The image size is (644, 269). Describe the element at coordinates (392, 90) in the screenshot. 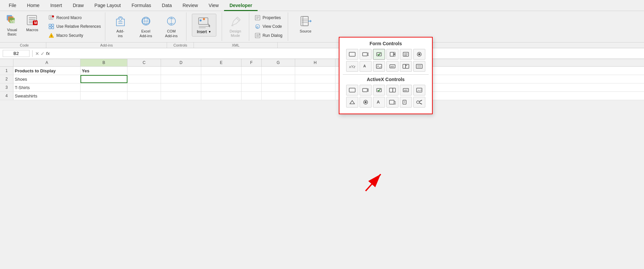

I see `activex-listbox` at that location.